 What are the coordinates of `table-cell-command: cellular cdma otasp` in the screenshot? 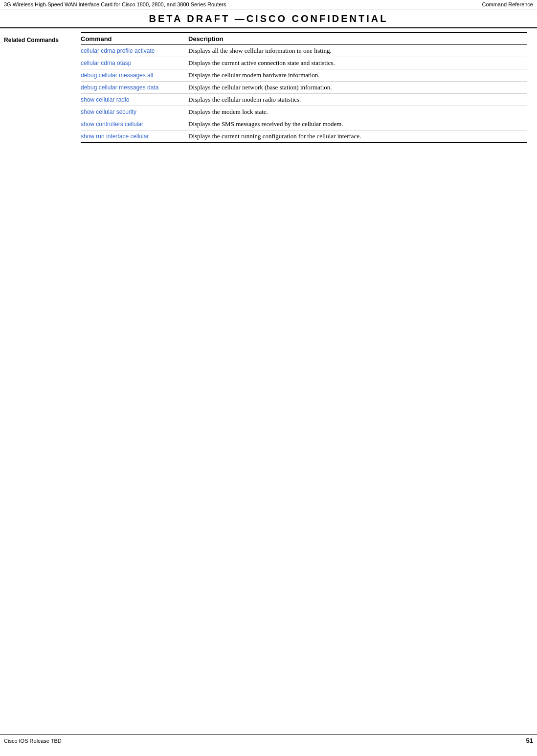 It's located at (134, 64).